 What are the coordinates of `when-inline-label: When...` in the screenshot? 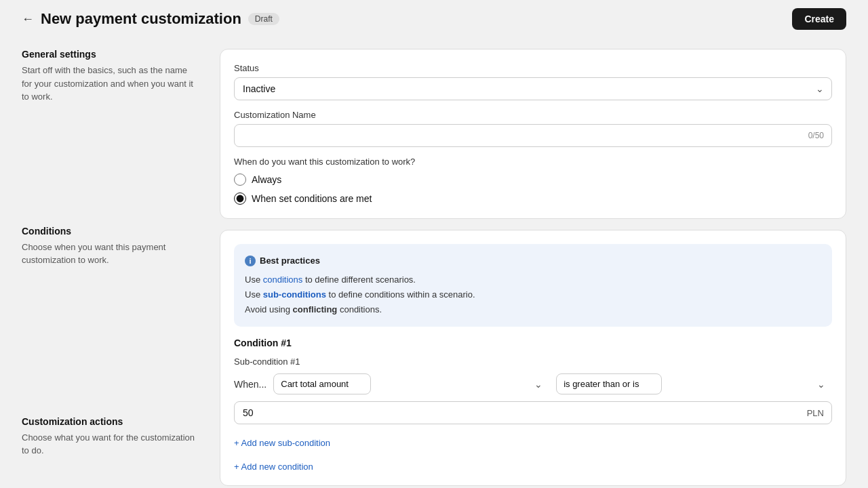 It's located at (250, 384).